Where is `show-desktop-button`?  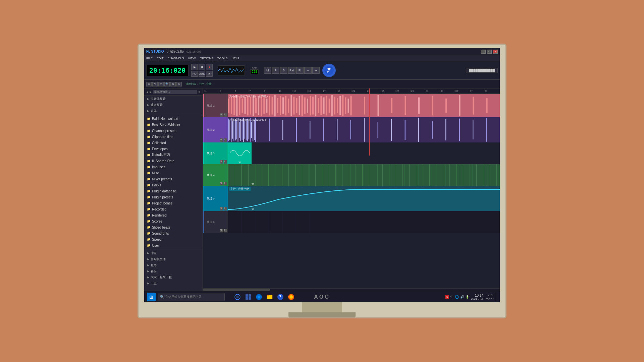
show-desktop-button is located at coordinates (496, 297).